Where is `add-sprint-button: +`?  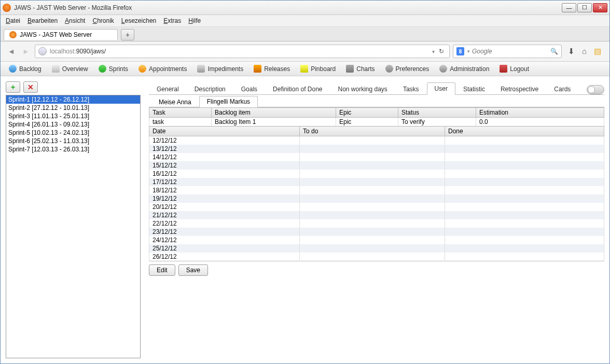 add-sprint-button: + is located at coordinates (13, 87).